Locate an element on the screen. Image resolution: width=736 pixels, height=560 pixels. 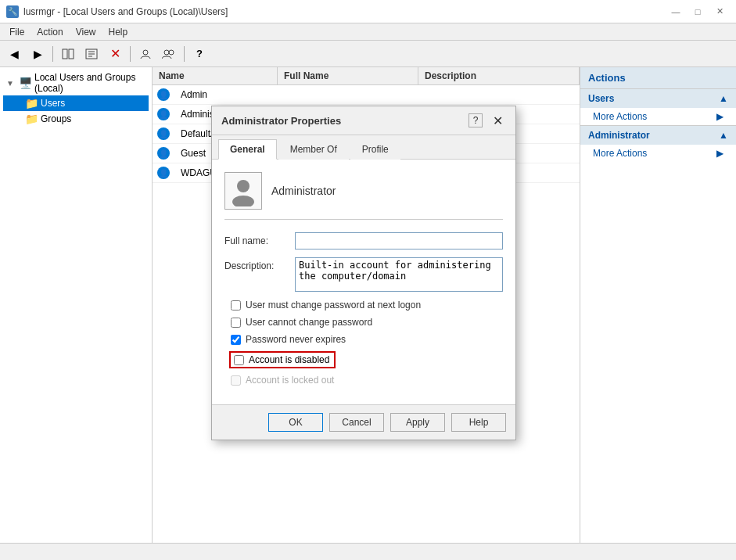
list-item: 👤 Admin is located at coordinates (366, 95).